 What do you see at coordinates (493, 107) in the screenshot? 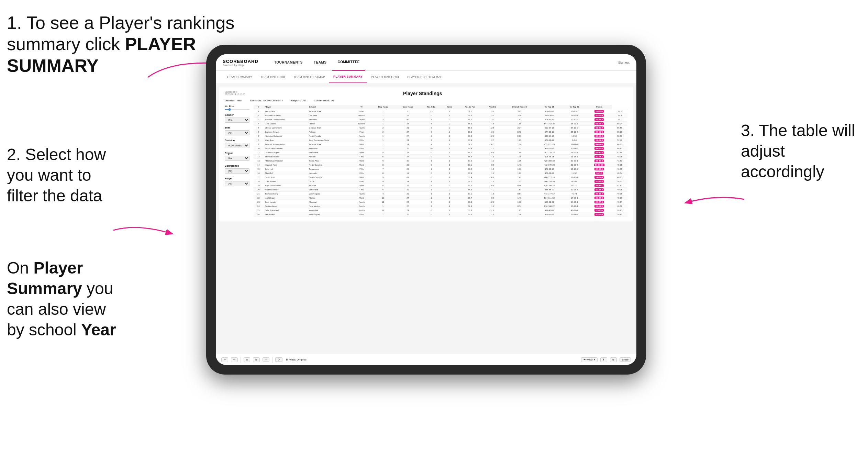
I see `col-avg-sg: Avg SG` at bounding box center [493, 107].